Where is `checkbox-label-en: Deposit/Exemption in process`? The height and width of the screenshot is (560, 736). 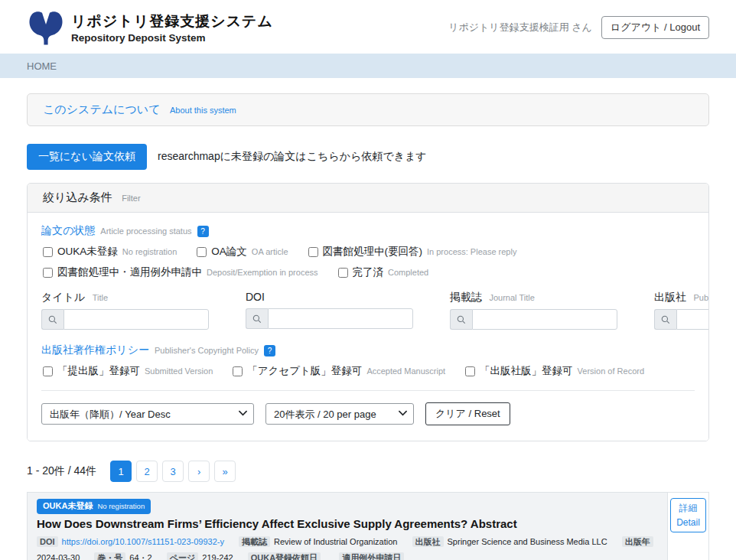 checkbox-label-en: Deposit/Exemption in process is located at coordinates (262, 272).